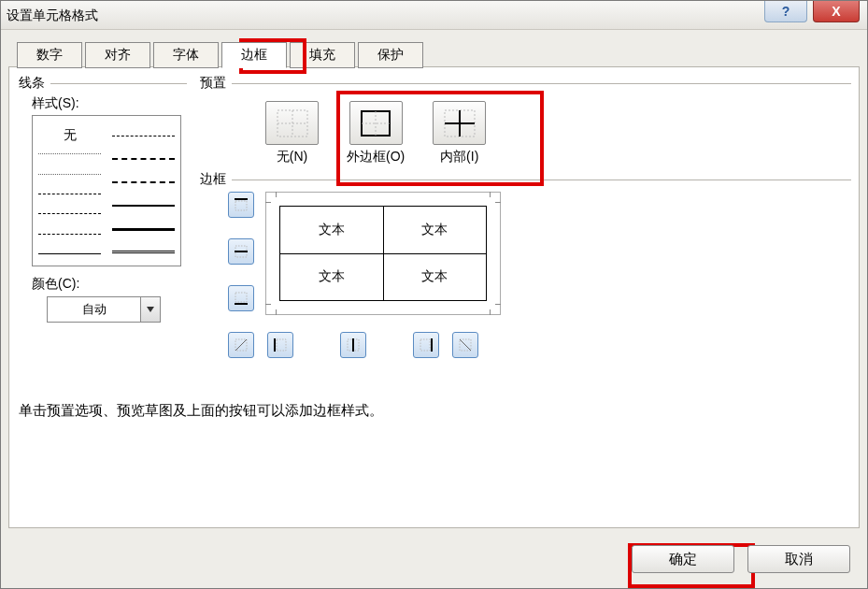  I want to click on help-icon: ?, so click(787, 13).